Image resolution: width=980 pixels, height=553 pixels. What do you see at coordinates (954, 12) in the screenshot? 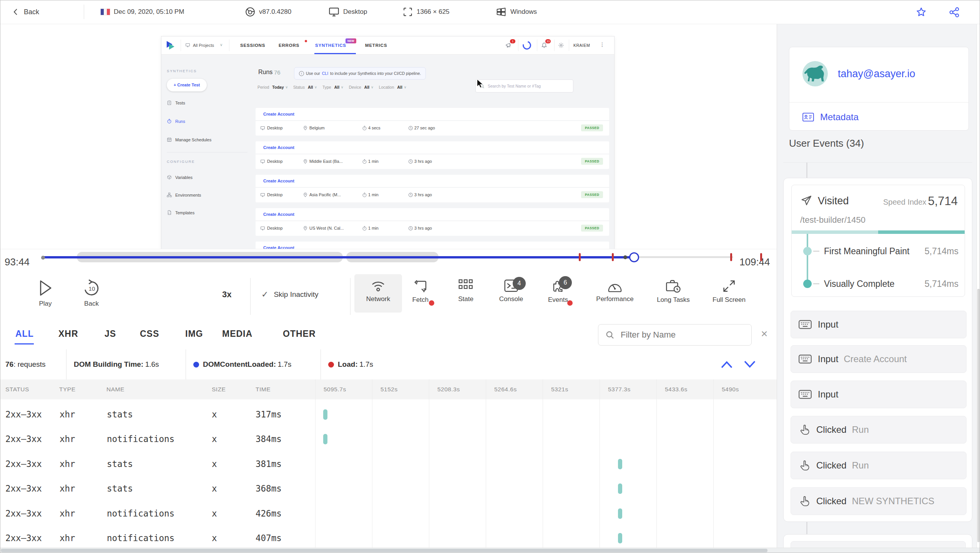
I see `share-button` at bounding box center [954, 12].